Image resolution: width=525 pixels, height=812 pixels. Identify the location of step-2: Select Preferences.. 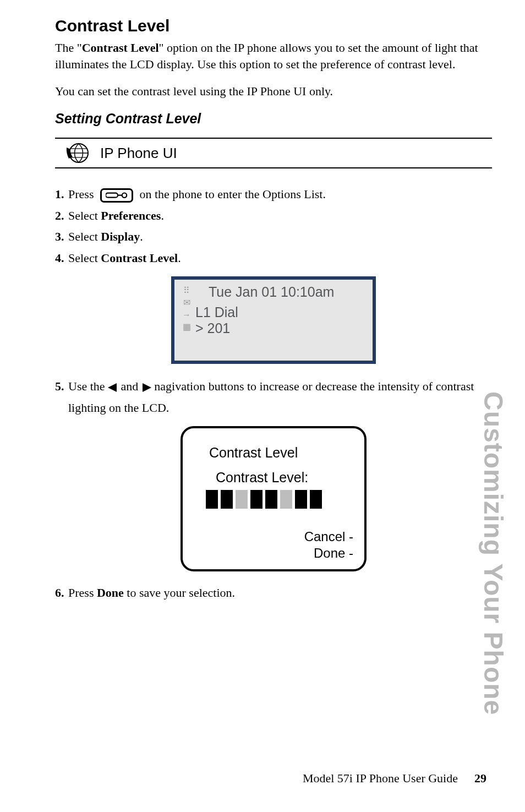
(274, 216).